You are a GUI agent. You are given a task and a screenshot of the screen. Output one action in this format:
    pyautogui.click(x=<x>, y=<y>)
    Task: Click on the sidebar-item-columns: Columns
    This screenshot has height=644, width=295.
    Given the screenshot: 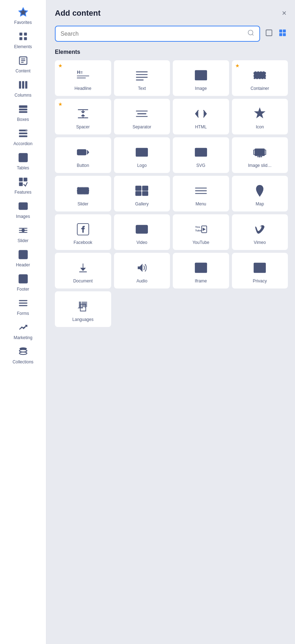 What is the action you would take?
    pyautogui.click(x=23, y=88)
    